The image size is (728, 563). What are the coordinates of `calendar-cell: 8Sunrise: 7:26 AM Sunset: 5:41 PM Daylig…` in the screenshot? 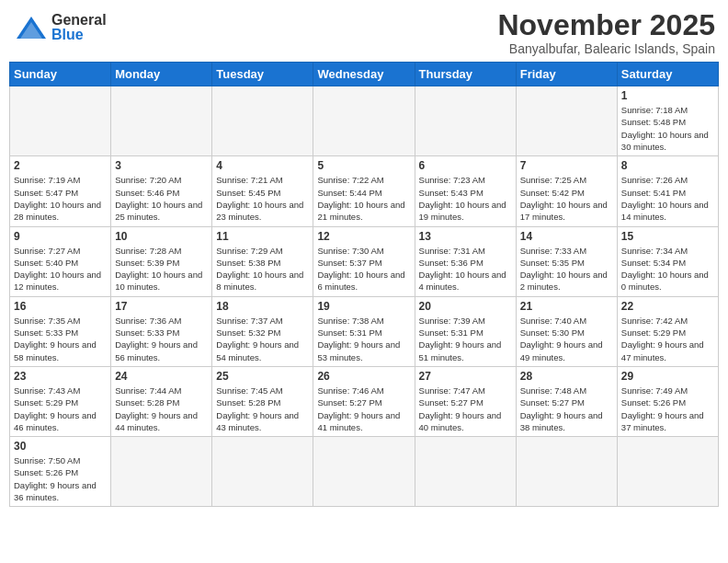 It's located at (667, 191).